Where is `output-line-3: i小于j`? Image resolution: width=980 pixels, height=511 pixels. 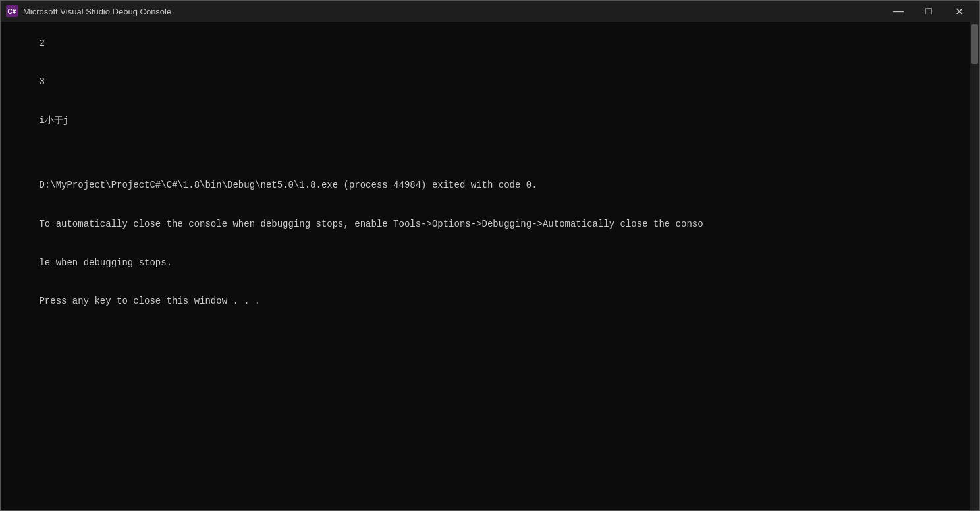 output-line-3: i小于j is located at coordinates (54, 121).